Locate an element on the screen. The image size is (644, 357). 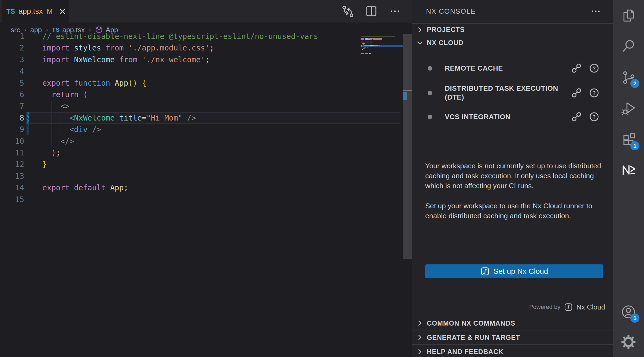
line-number: 3 is located at coordinates (12, 60).